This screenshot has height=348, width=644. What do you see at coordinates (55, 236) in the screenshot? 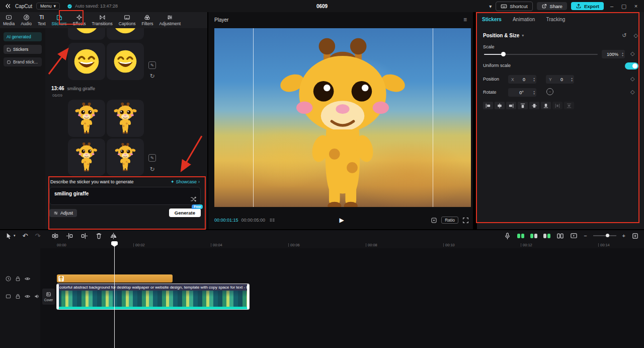
I see `split-icon` at bounding box center [55, 236].